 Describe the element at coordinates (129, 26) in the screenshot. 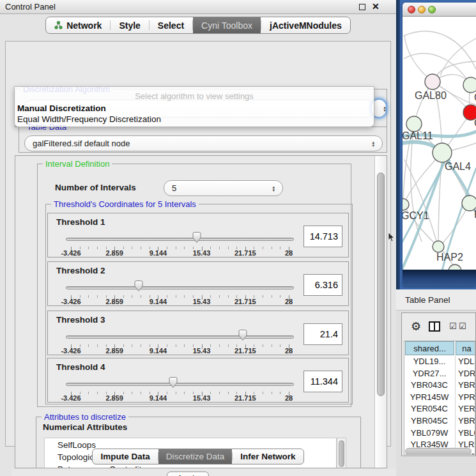

I see `tab-style: Style` at that location.